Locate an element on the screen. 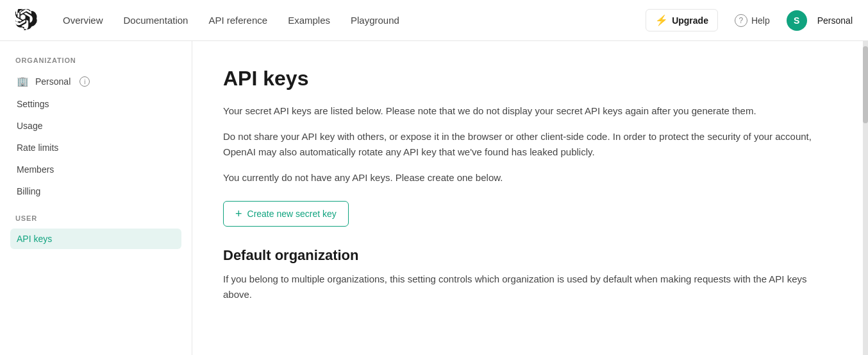 The height and width of the screenshot is (355, 868). sidebar-item-members: Members is located at coordinates (96, 169).